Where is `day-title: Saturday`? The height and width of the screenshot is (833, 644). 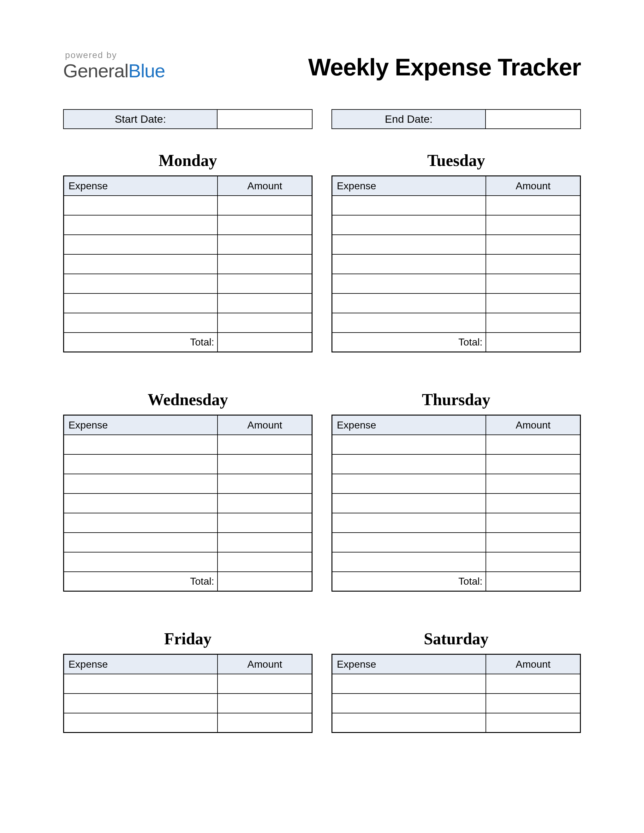
day-title: Saturday is located at coordinates (456, 638).